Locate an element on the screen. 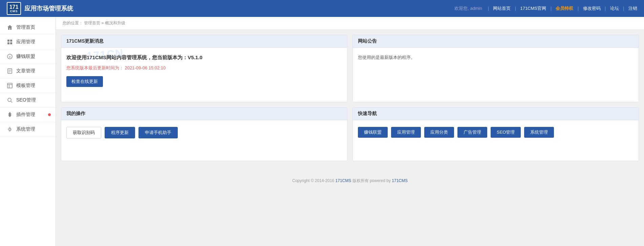 This screenshot has height=246, width=644. notice-panel: 网站公告 您使用的是最新版本的程序。 is located at coordinates (496, 68).